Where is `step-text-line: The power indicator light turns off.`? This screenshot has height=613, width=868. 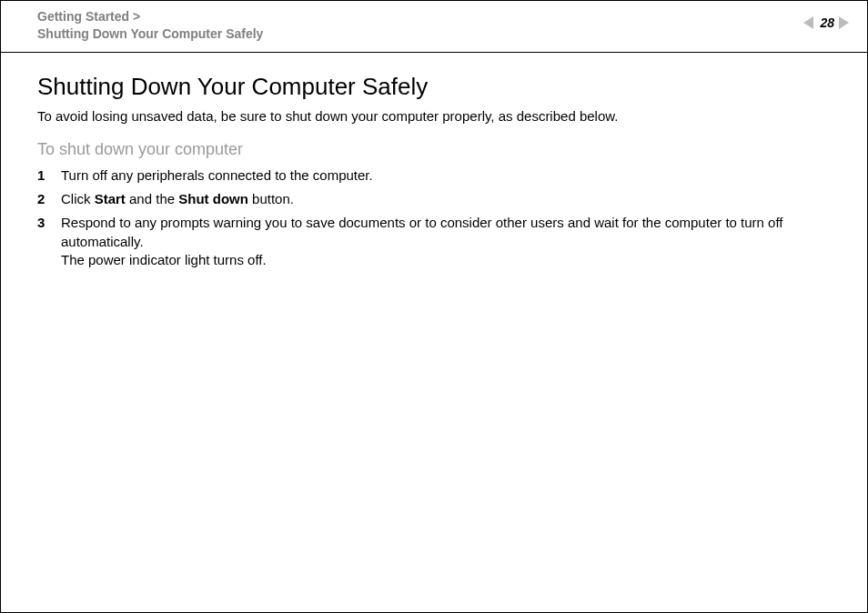
step-text-line: The power indicator light turns off. is located at coordinates (453, 260).